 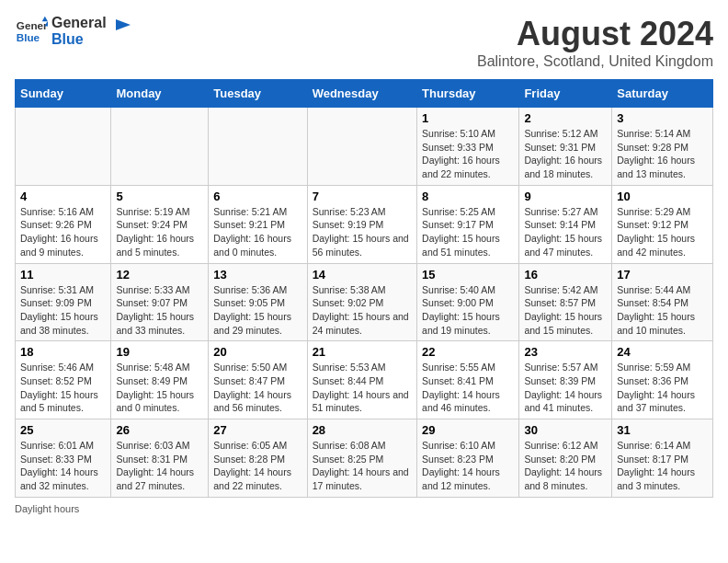 I want to click on logo-flag-icon, so click(x=122, y=28).